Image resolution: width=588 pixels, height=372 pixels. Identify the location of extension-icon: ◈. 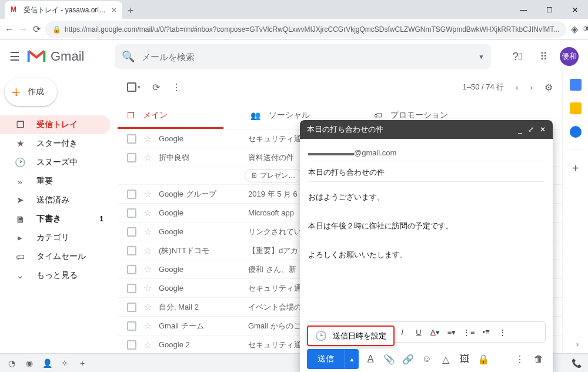
(574, 29).